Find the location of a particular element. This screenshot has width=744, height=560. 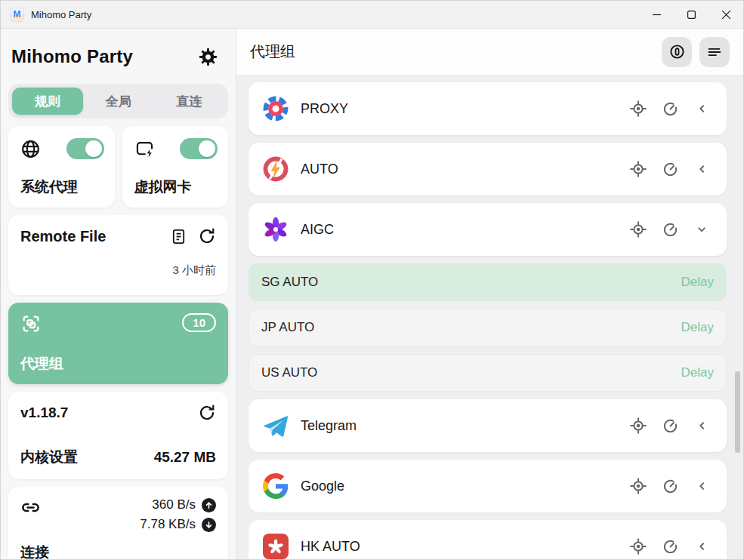

core-version: v1.18.7 is located at coordinates (44, 413).